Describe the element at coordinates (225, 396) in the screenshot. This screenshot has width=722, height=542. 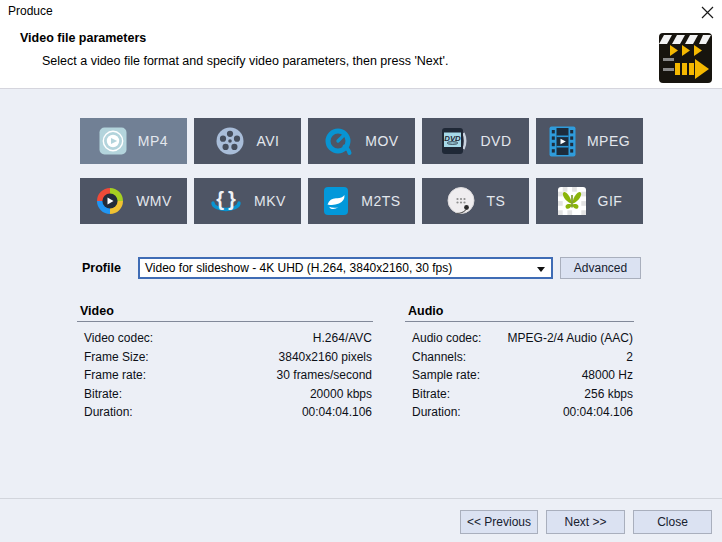
I see `video-row: Bitrate:20000 kbps` at that location.